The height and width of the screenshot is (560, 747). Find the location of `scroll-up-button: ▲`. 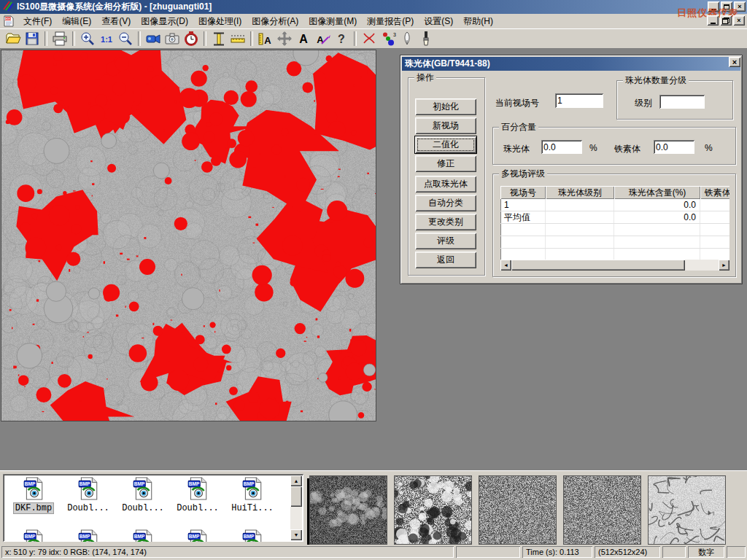

scroll-up-button: ▲ is located at coordinates (296, 481).